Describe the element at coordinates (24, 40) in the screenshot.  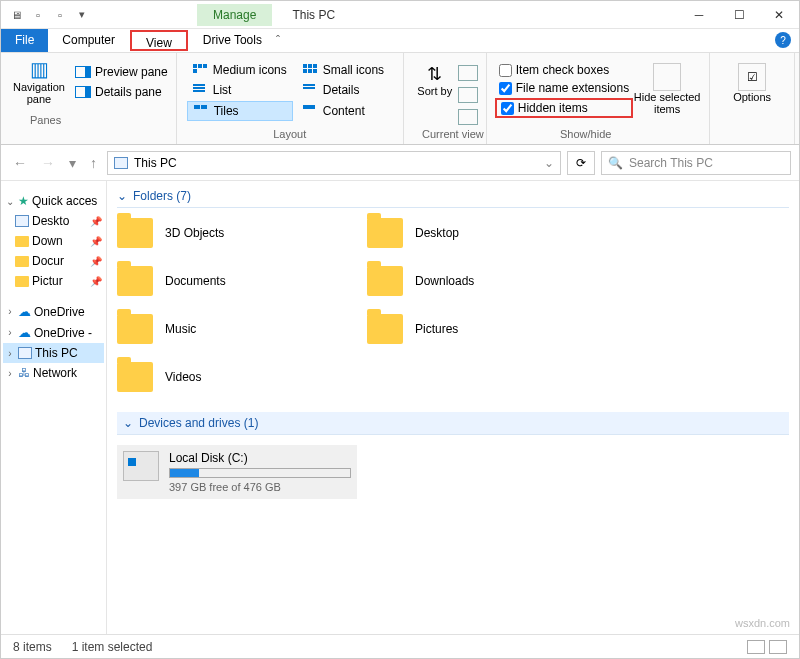
I see `tab-file: File` at that location.